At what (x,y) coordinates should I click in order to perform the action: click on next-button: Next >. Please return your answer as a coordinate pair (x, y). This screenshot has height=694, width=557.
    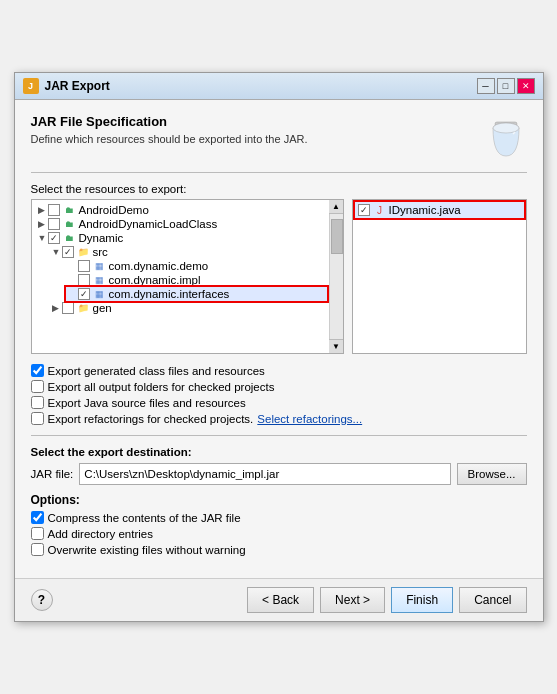
    Looking at the image, I should click on (352, 600).